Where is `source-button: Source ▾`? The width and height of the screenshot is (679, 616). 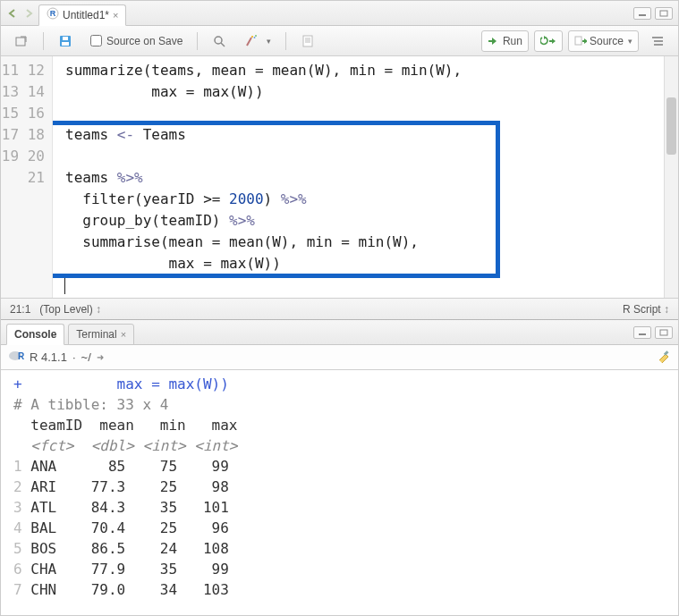 source-button: Source ▾ is located at coordinates (603, 41).